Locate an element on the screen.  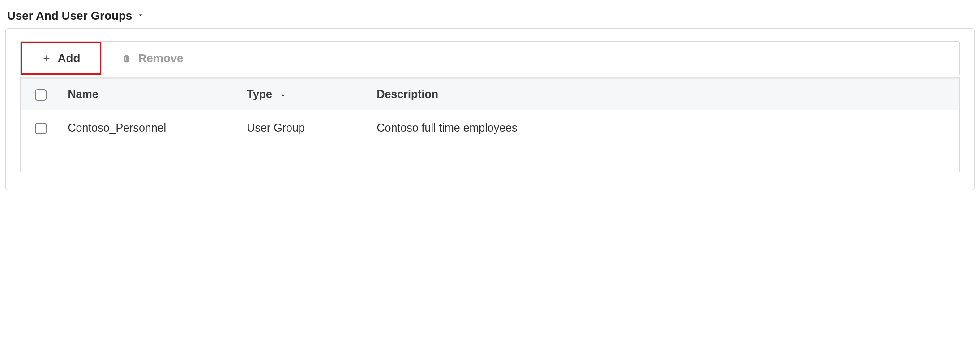
row-name-cell: Contoso_Personnel is located at coordinates (150, 128).